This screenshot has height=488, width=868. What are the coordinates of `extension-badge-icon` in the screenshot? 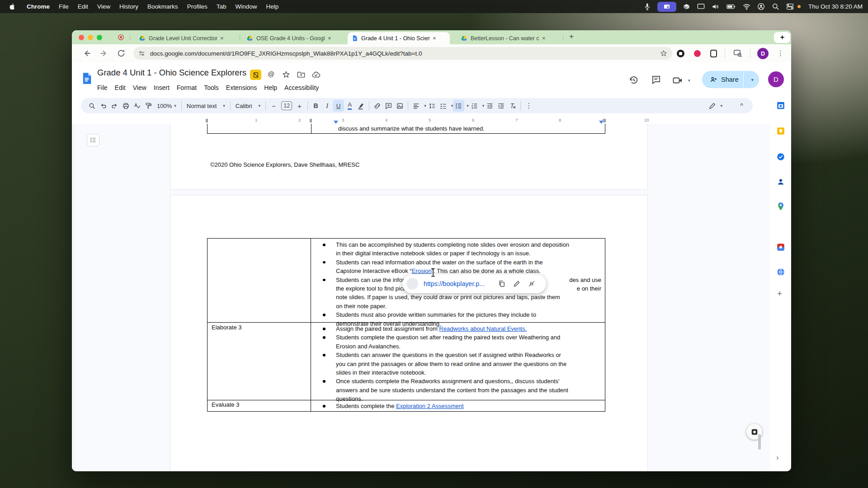 It's located at (256, 75).